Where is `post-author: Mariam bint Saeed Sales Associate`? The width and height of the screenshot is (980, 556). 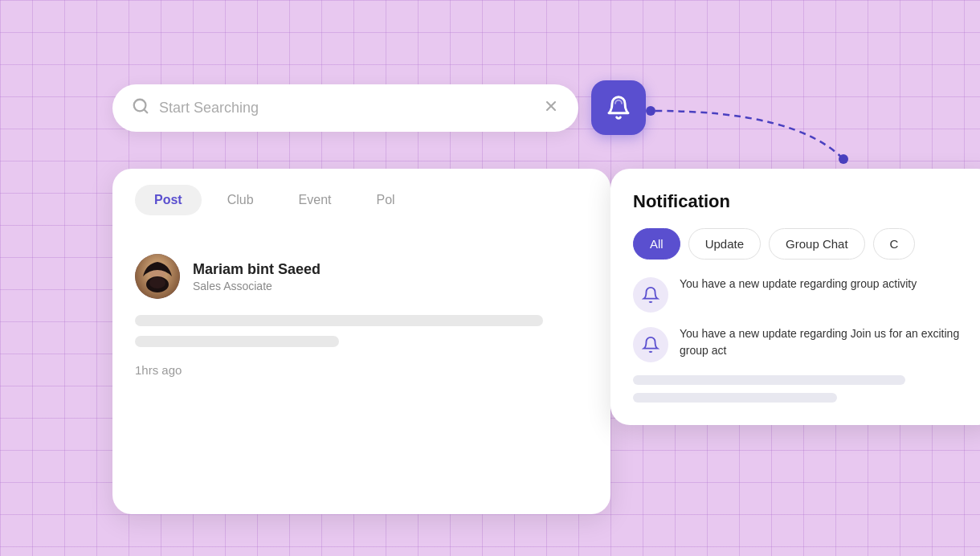
post-author: Mariam bint Saeed Sales Associate is located at coordinates (361, 276).